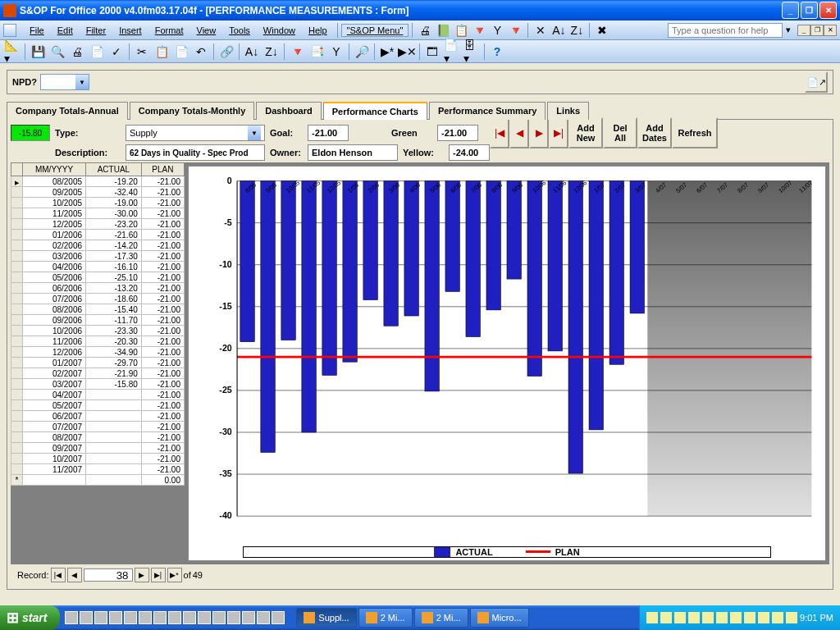 This screenshot has height=630, width=840. What do you see at coordinates (181, 52) in the screenshot?
I see `paste-icon: 📄` at bounding box center [181, 52].